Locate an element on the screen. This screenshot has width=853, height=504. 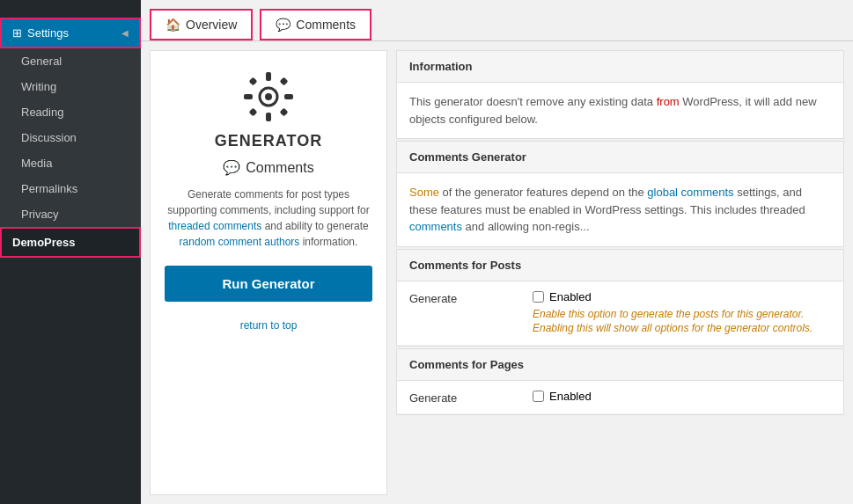
generate-pages-enabled-label: Enabled is located at coordinates (570, 396).